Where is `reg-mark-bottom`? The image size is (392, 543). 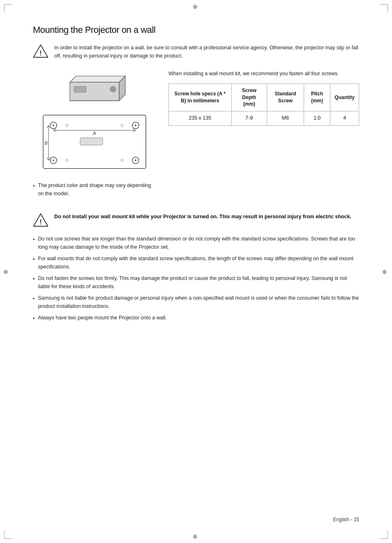 reg-mark-bottom is located at coordinates (196, 536).